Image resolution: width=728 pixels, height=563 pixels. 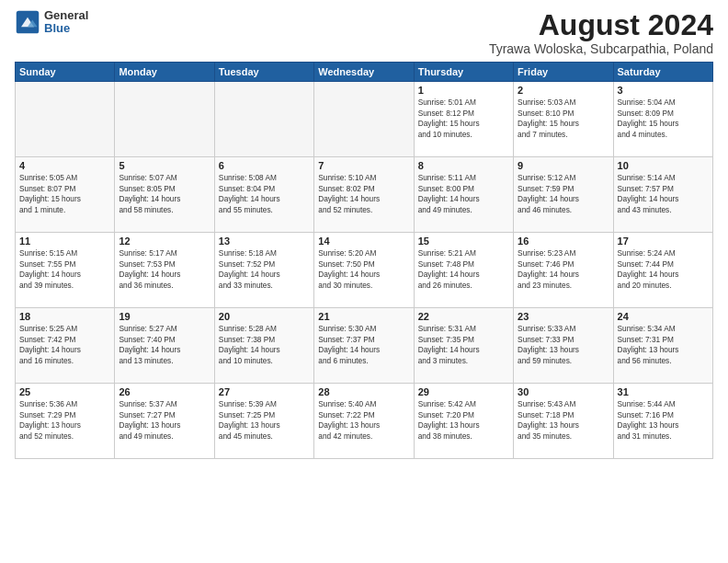 I want to click on day-info: Sunrise: 5:20 AM Sunset: 7:50 PM Dayligh…, so click(x=364, y=270).